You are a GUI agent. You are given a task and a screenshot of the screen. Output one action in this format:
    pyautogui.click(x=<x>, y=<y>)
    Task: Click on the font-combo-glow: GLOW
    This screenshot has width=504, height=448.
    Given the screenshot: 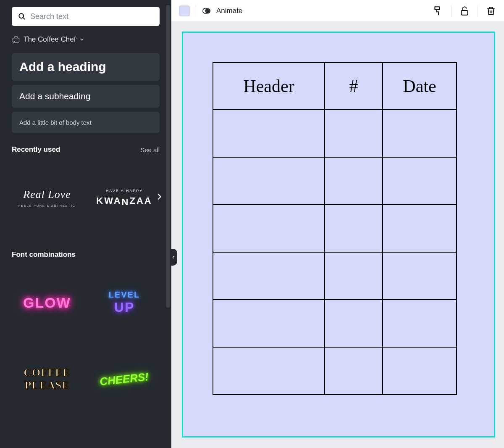 What is the action you would take?
    pyautogui.click(x=47, y=303)
    